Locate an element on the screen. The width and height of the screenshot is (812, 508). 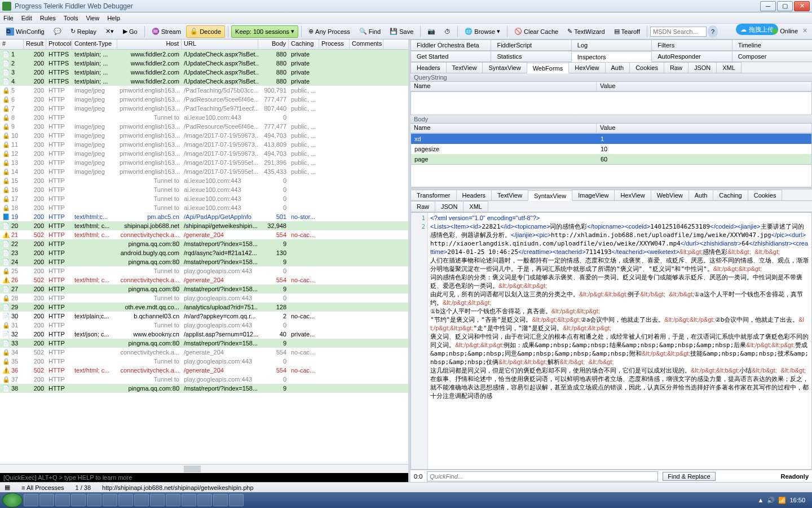
menu-file: File is located at coordinates (8, 18).